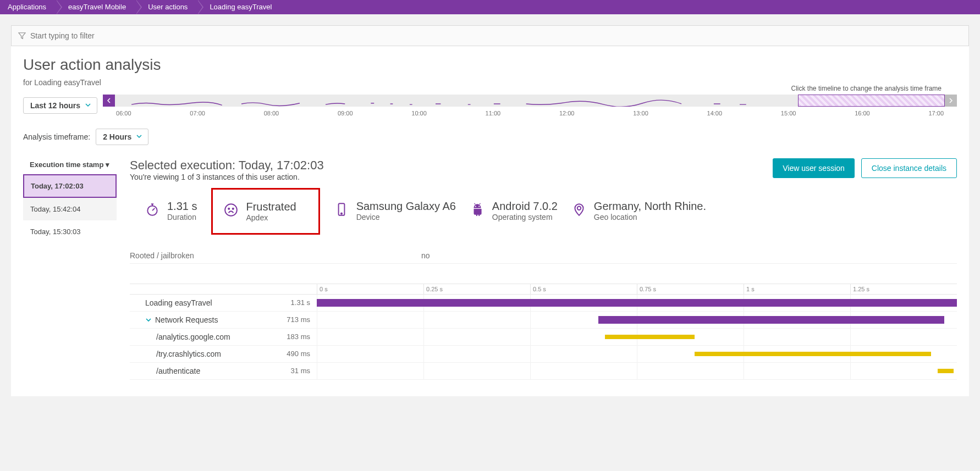 The image size is (980, 471). I want to click on stat-os: Android 7.0.2Operating system, so click(514, 211).